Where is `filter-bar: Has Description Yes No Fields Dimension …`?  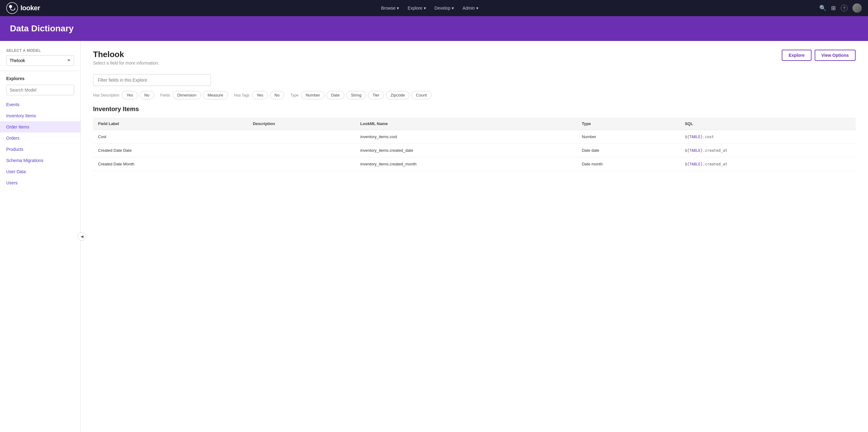 filter-bar: Has Description Yes No Fields Dimension … is located at coordinates (474, 87).